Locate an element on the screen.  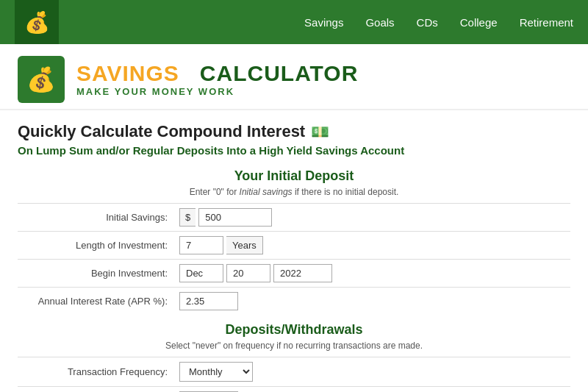
length-input is located at coordinates (201, 246).